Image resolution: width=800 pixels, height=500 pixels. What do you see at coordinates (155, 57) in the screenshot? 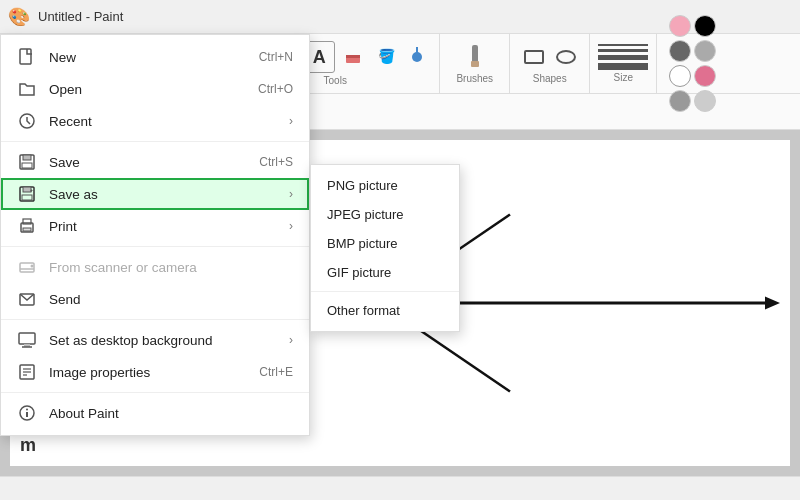
I see `menu-item-new: New Ctrl+N` at bounding box center [155, 57].